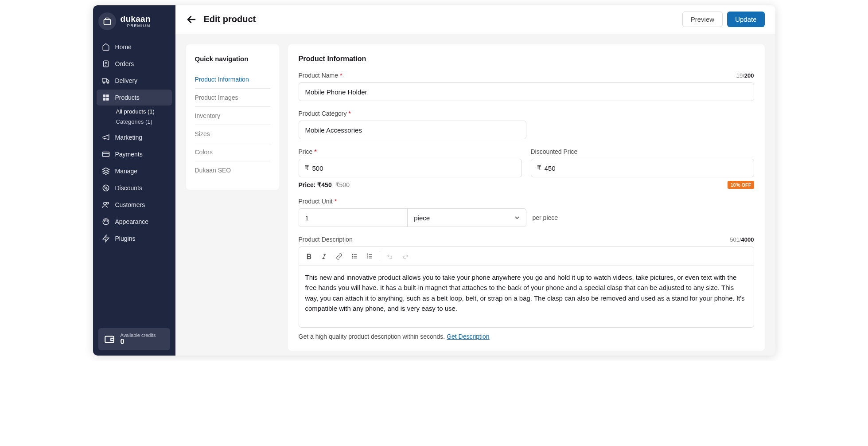 The image size is (868, 446). I want to click on page-header: Edit product Preview Update, so click(475, 20).